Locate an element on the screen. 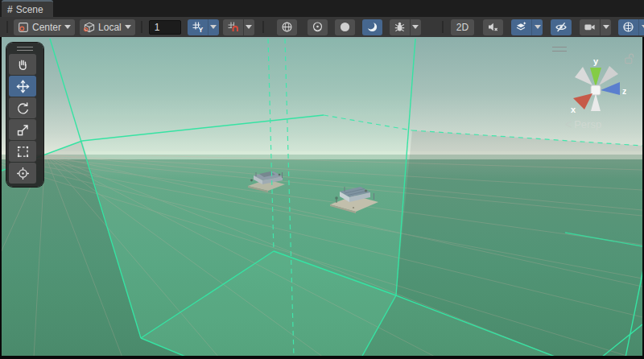 The image size is (644, 359). rotate-icon is located at coordinates (23, 108).